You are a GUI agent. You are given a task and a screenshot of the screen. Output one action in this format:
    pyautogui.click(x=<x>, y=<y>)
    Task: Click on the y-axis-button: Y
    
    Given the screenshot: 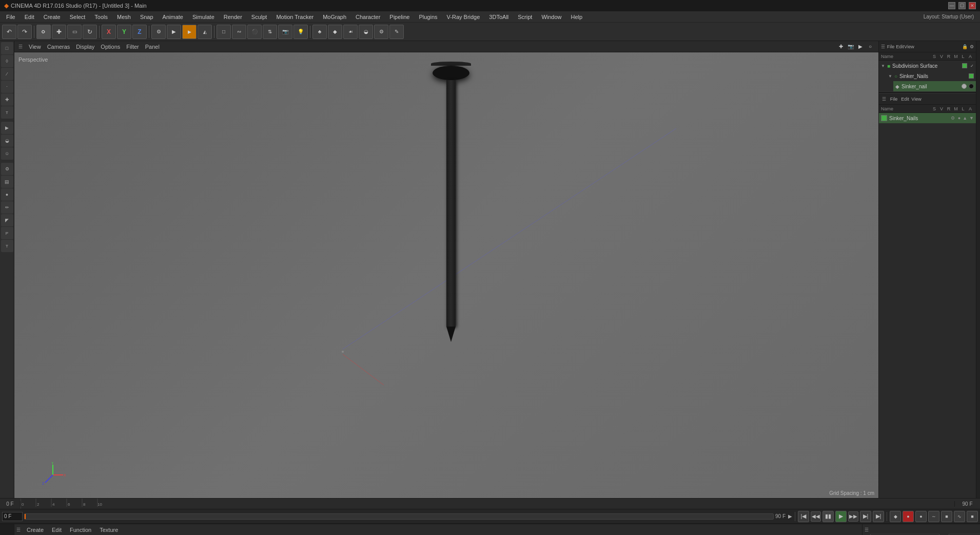 What is the action you would take?
    pyautogui.click(x=124, y=32)
    